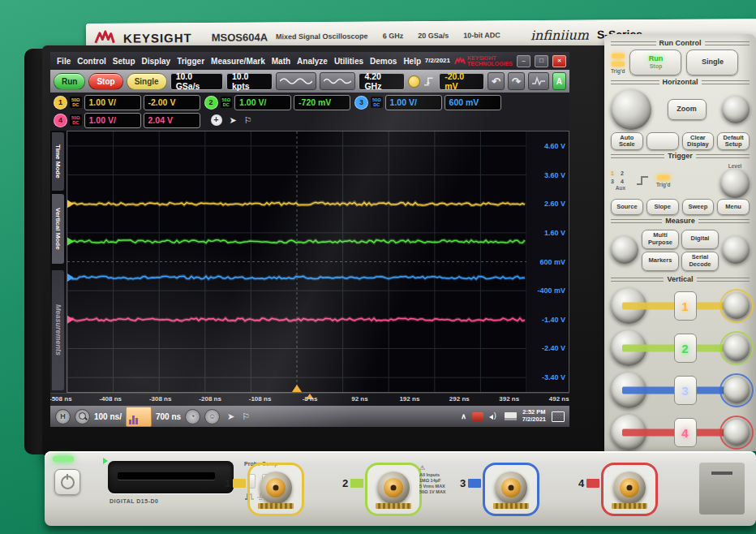 This screenshot has width=756, height=534. What do you see at coordinates (157, 62) in the screenshot?
I see `menu-item-display: Display` at bounding box center [157, 62].